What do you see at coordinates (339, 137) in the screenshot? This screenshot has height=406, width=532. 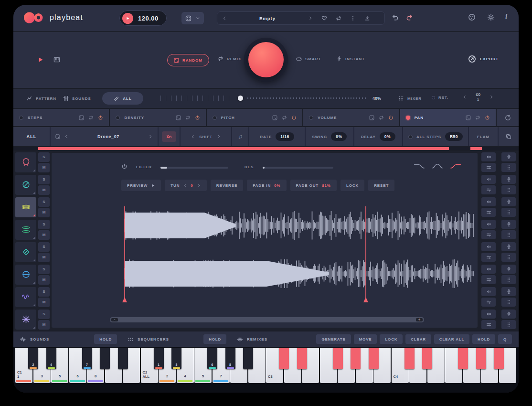 I see `swing-value: 0%` at bounding box center [339, 137].